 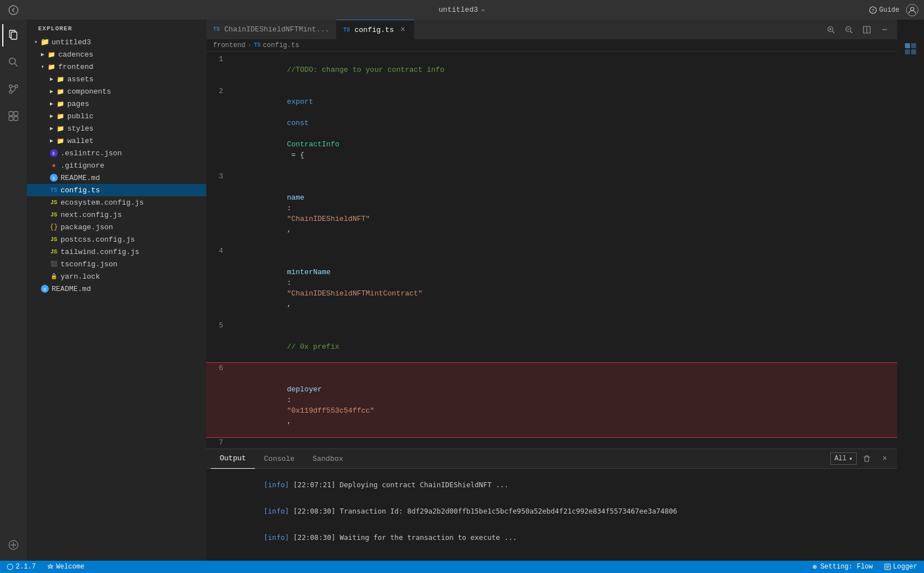 I want to click on sidebar-item-ecosystem: JS ecosystem.config.js, so click(x=117, y=202).